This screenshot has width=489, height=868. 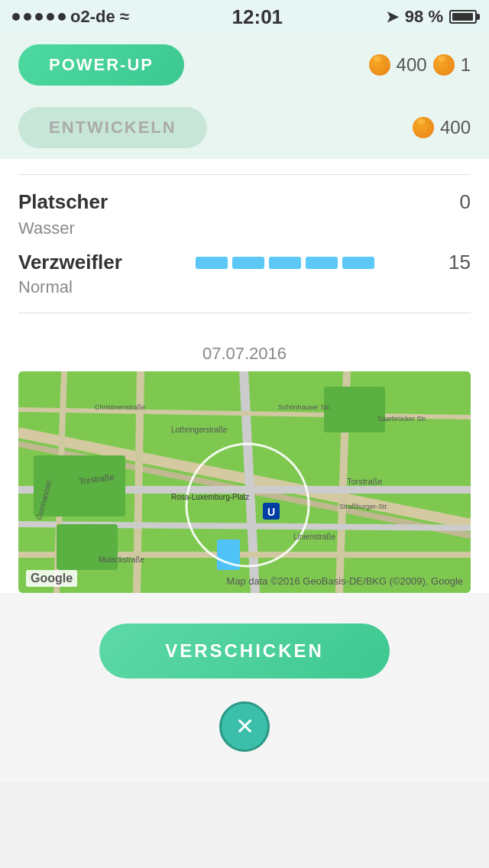 What do you see at coordinates (258, 17) in the screenshot?
I see `time-display: 12:01` at bounding box center [258, 17].